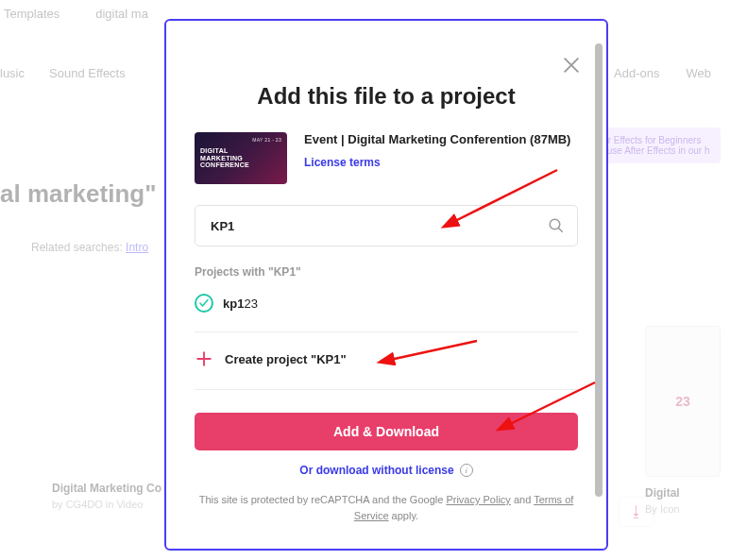 The width and height of the screenshot is (730, 560). What do you see at coordinates (12, 74) in the screenshot?
I see `nav-item: lusic` at bounding box center [12, 74].